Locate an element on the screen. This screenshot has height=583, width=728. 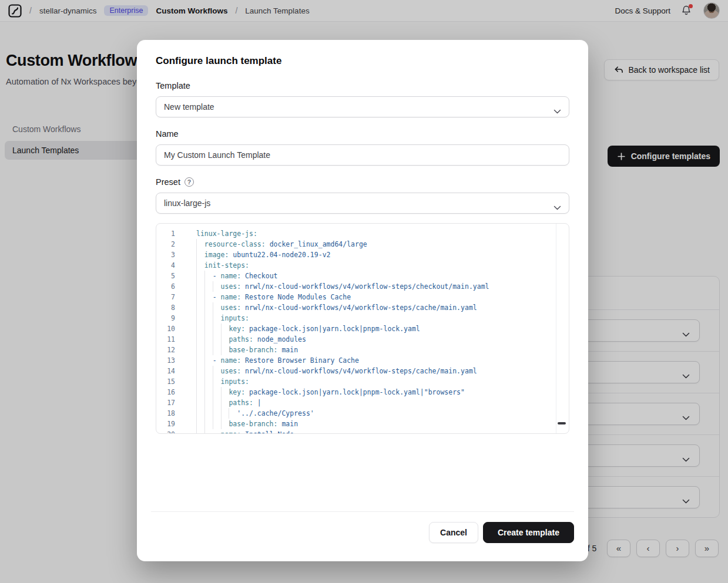
modal-title: Configure launch template is located at coordinates (363, 61).